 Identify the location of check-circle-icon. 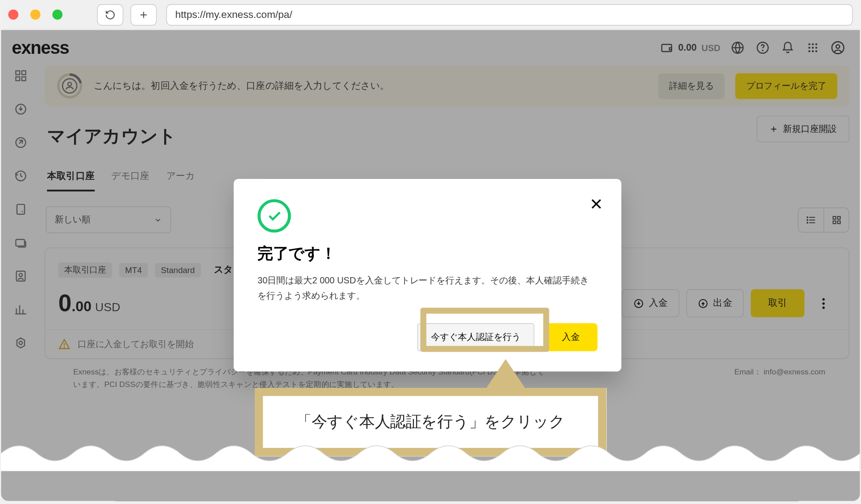
(274, 216).